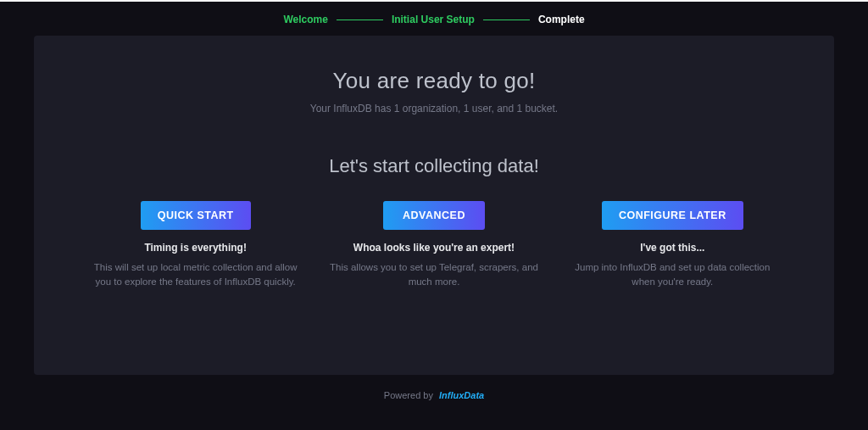 Image resolution: width=868 pixels, height=430 pixels. Describe the element at coordinates (461, 395) in the screenshot. I see `footer-brand-link: InfluxData` at that location.